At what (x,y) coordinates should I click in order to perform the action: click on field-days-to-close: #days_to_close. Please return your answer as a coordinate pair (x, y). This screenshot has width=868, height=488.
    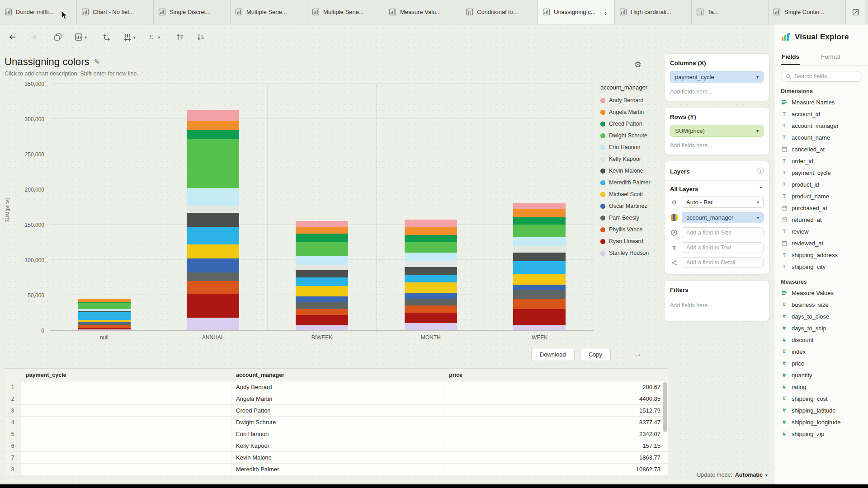
    Looking at the image, I should click on (821, 316).